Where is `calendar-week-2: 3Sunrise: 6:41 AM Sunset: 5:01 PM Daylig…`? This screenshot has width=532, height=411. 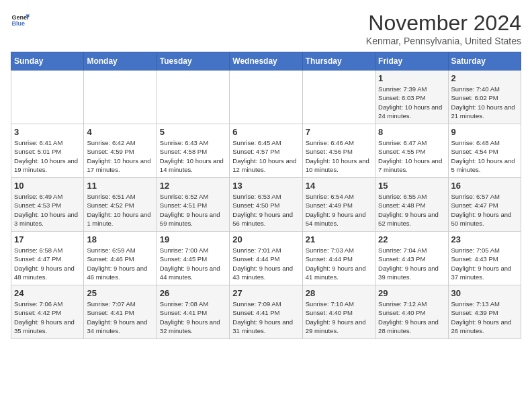
calendar-week-2: 3Sunrise: 6:41 AM Sunset: 5:01 PM Daylig… is located at coordinates (266, 151).